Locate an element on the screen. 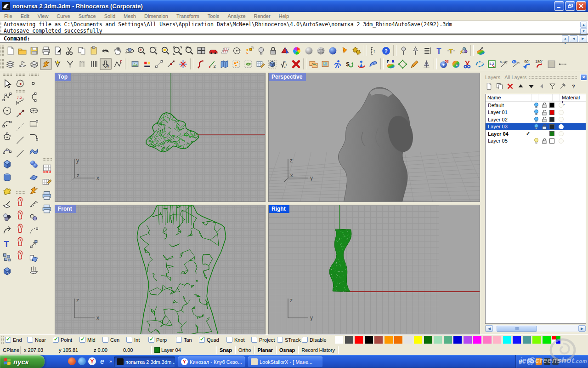  photo-frames-icon is located at coordinates (313, 64).